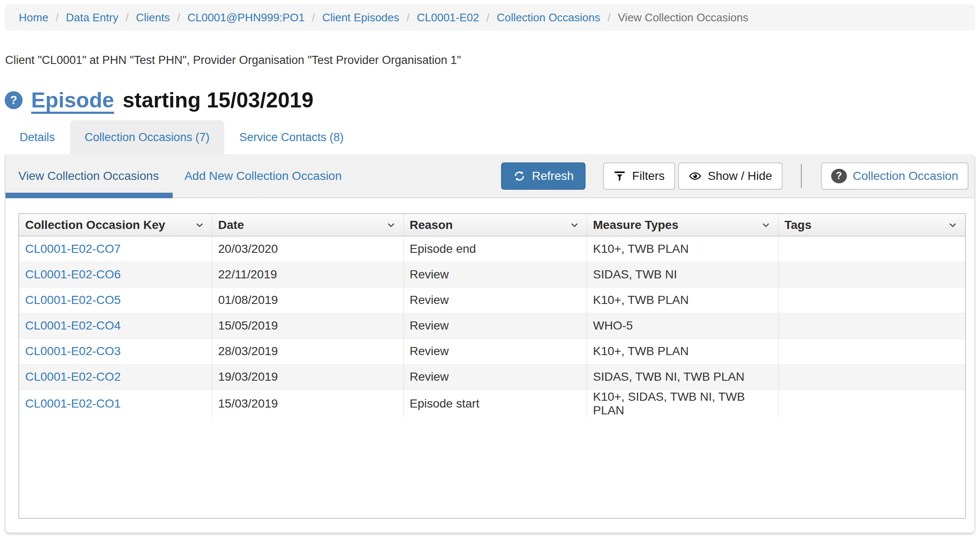 The width and height of the screenshot is (980, 538). I want to click on collection-occasion-link: CL0001-E02-CO6, so click(73, 275).